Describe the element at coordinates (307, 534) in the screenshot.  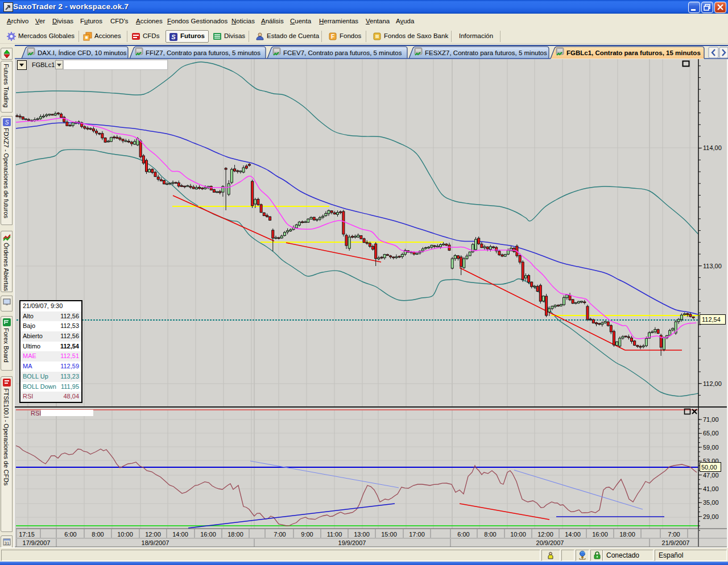
I see `svg-text: 9:00` at that location.